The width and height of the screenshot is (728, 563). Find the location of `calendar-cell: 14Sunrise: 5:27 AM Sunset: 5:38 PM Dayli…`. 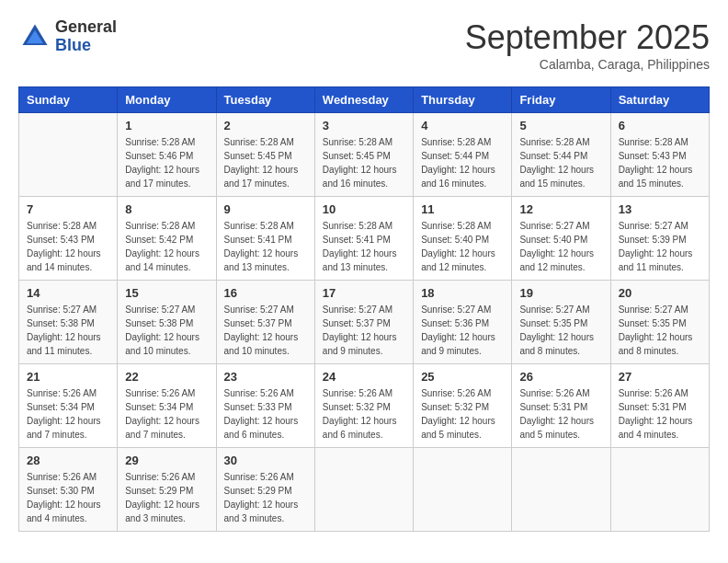

calendar-cell: 14Sunrise: 5:27 AM Sunset: 5:38 PM Dayli… is located at coordinates (68, 322).